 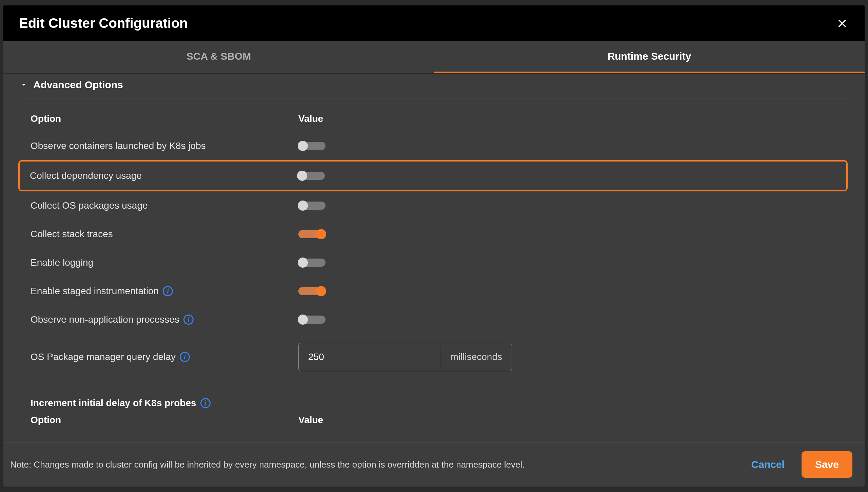 What do you see at coordinates (89, 206) in the screenshot?
I see `label-collect-os-packages: Collect OS packages usage` at bounding box center [89, 206].